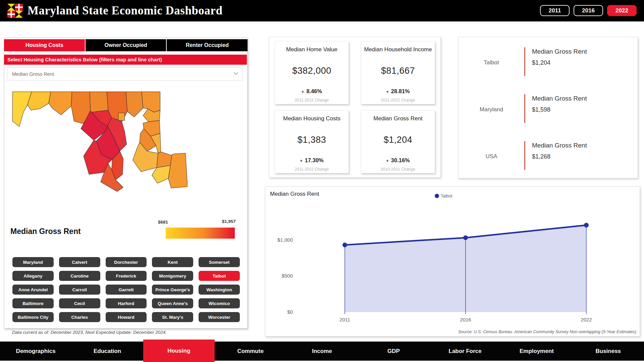 This screenshot has width=644, height=362. What do you see at coordinates (163, 222) in the screenshot?
I see `legend-min-label: $681` at bounding box center [163, 222].